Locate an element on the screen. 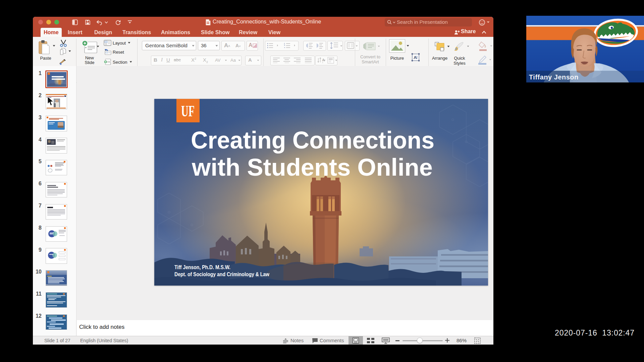 Image resolution: width=644 pixels, height=362 pixels. svg-text: with Students Online is located at coordinates (312, 167).